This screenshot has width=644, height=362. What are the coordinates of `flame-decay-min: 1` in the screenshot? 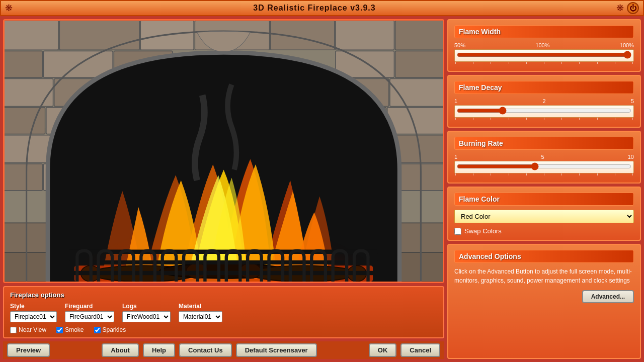 It's located at (456, 101).